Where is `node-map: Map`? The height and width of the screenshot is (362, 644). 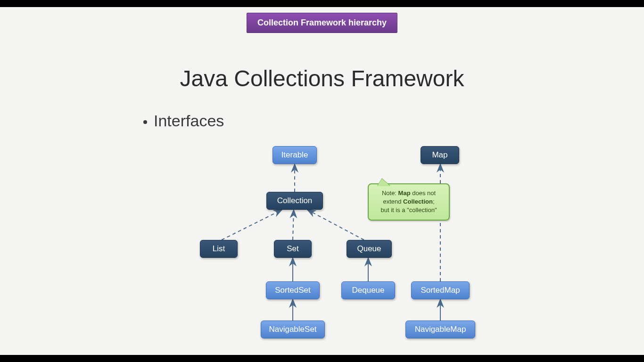
node-map: Map is located at coordinates (440, 155).